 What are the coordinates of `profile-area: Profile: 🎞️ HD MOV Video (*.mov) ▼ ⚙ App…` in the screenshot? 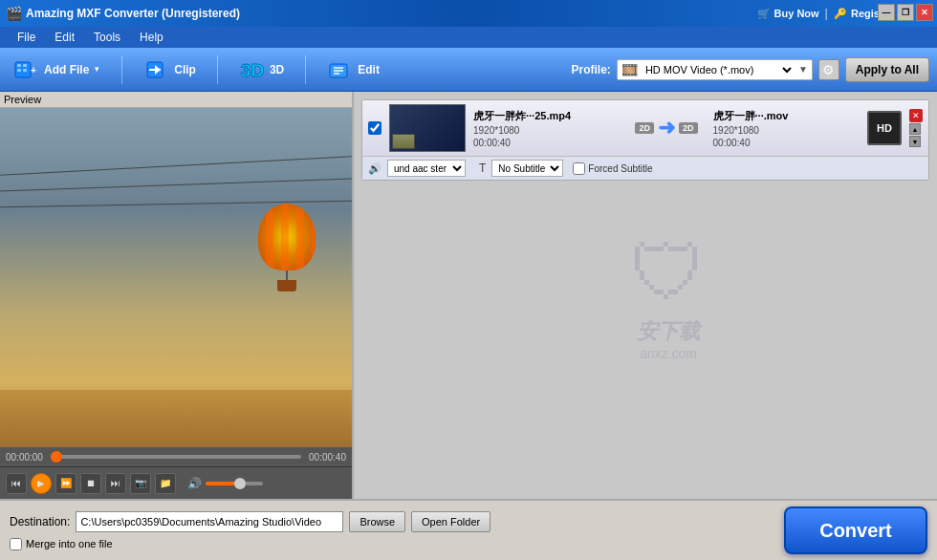 It's located at (751, 70).